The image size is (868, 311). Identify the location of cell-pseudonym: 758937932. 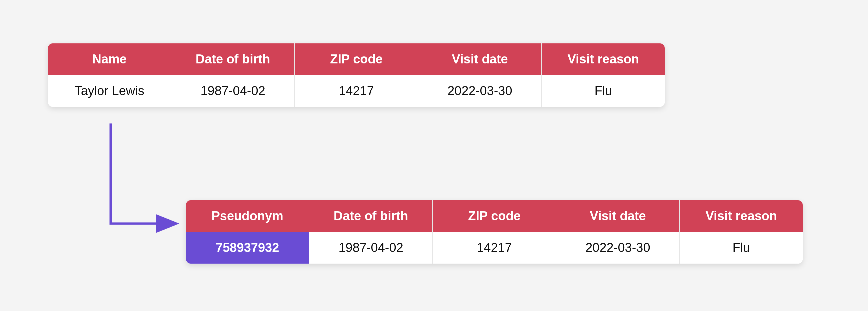
(247, 248).